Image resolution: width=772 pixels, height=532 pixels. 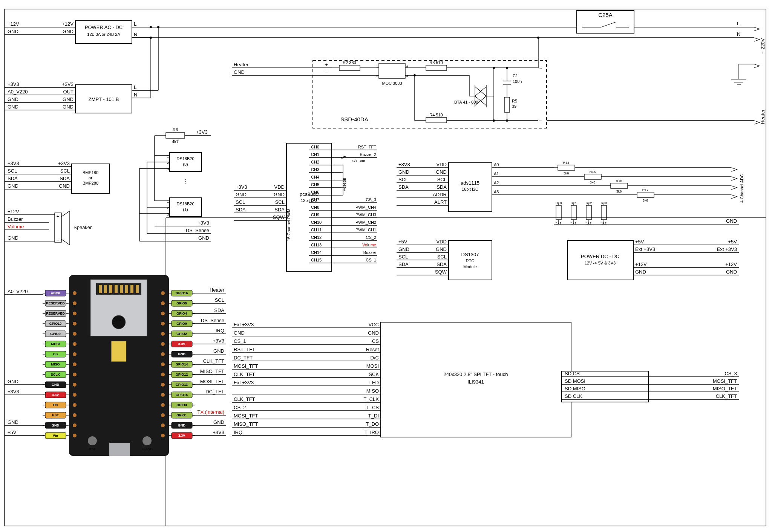 What do you see at coordinates (440, 194) in the screenshot?
I see `svg-text: ADDR` at bounding box center [440, 194].